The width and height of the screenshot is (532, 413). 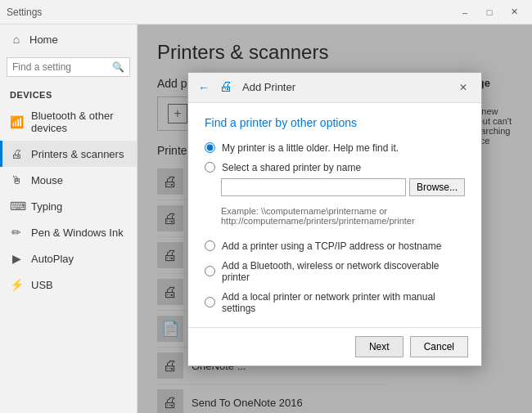 I want to click on sidebar-item-label: Typing, so click(x=47, y=206).